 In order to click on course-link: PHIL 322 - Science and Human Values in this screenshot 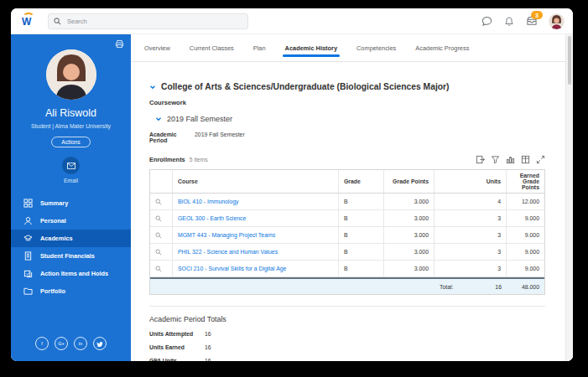, I will do `click(228, 251)`.